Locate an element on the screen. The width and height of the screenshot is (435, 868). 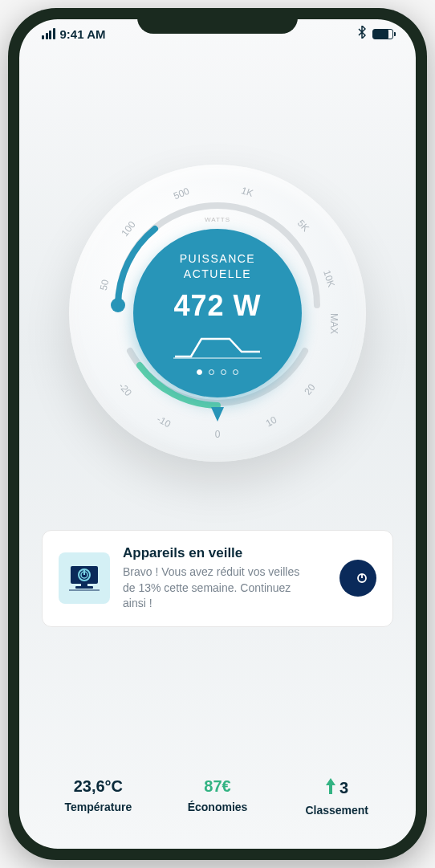
stat-ranking: 3 Classement is located at coordinates (337, 797).